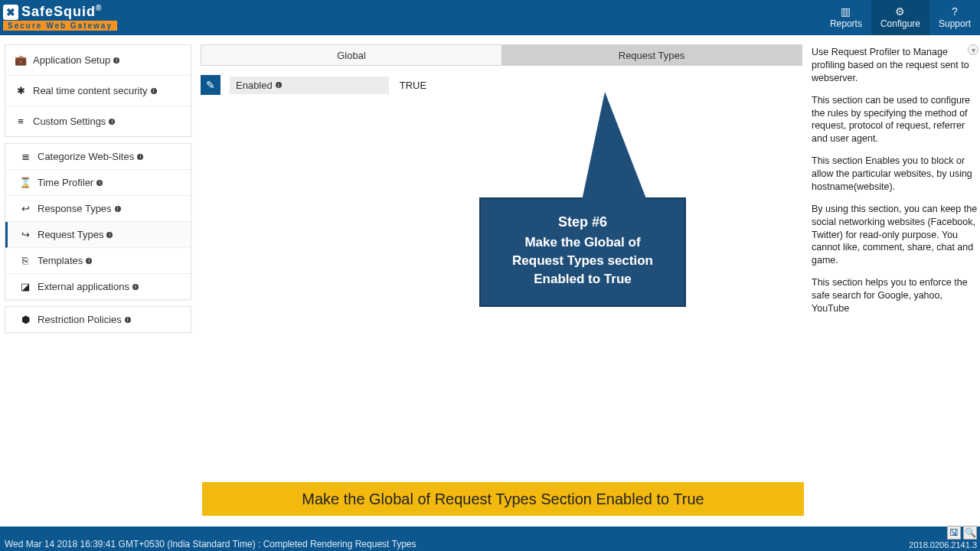 The image size is (980, 551). I want to click on sidebar-item-time-profiler: ⌛ Time Profiler i, so click(98, 183).